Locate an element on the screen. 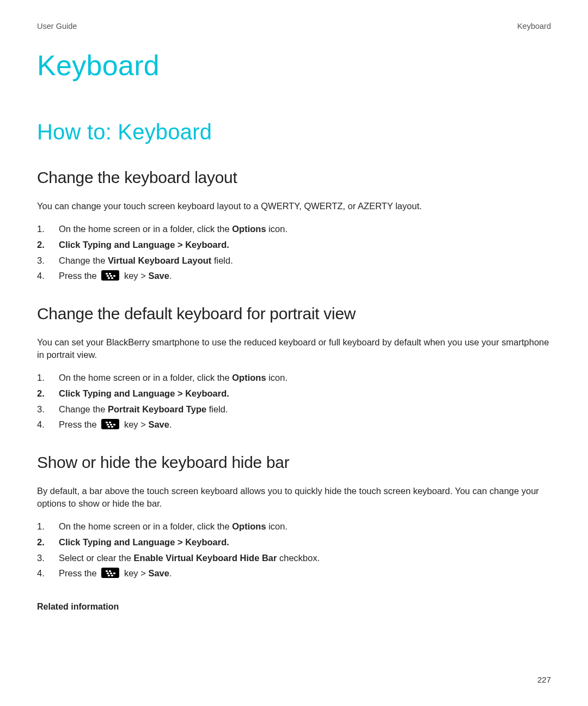  step-text: checkbox. is located at coordinates (298, 558).